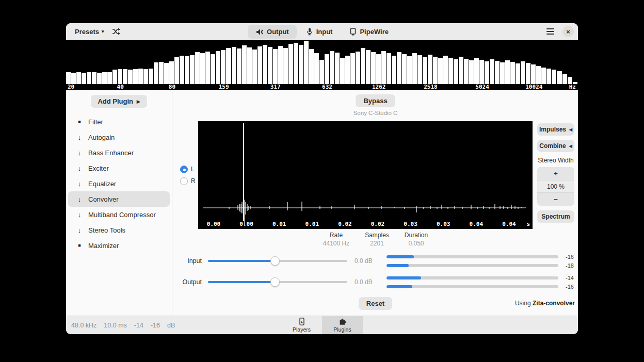 The image size is (644, 362). What do you see at coordinates (322, 65) in the screenshot?
I see `spectrum-analyzer: Hz 20408015931763212622518502410024` at bounding box center [322, 65].